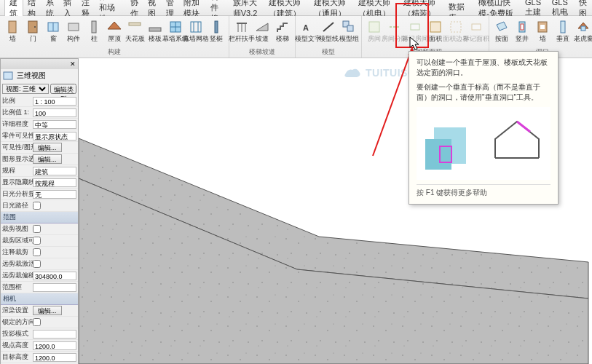 This screenshot has width=592, height=364. I want to click on railing-icon, so click(242, 27).